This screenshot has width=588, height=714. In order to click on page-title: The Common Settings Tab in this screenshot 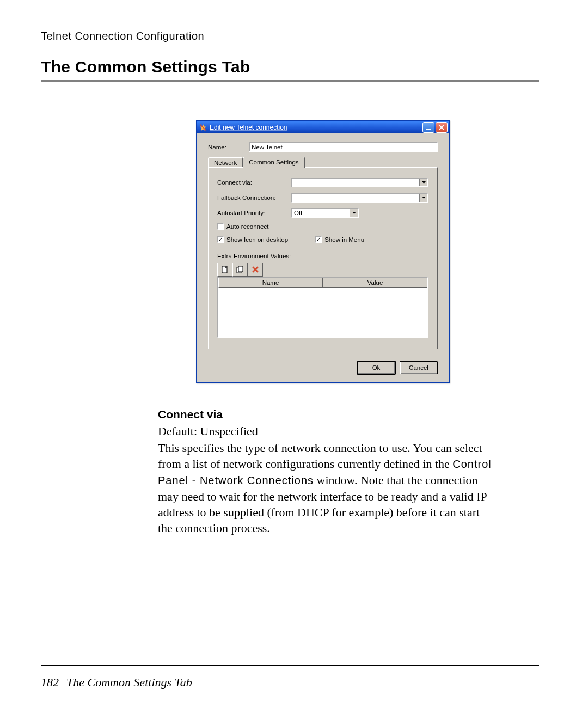, I will do `click(290, 67)`.